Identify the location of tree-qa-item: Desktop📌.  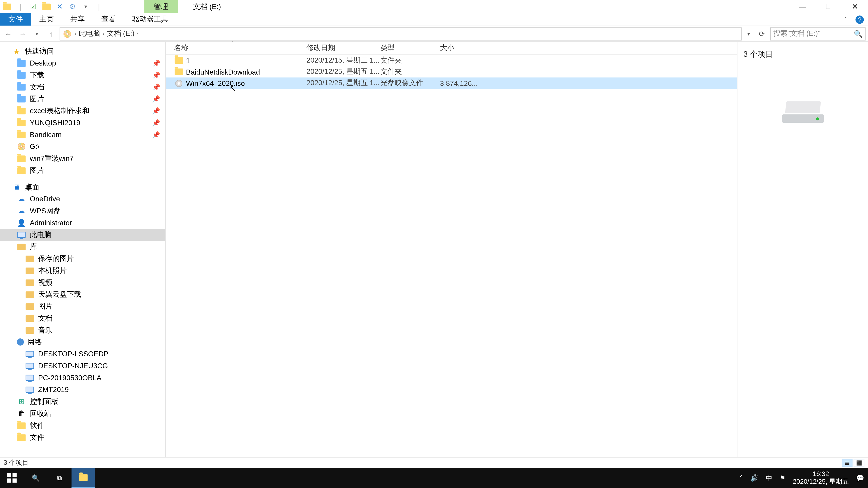
(83, 63).